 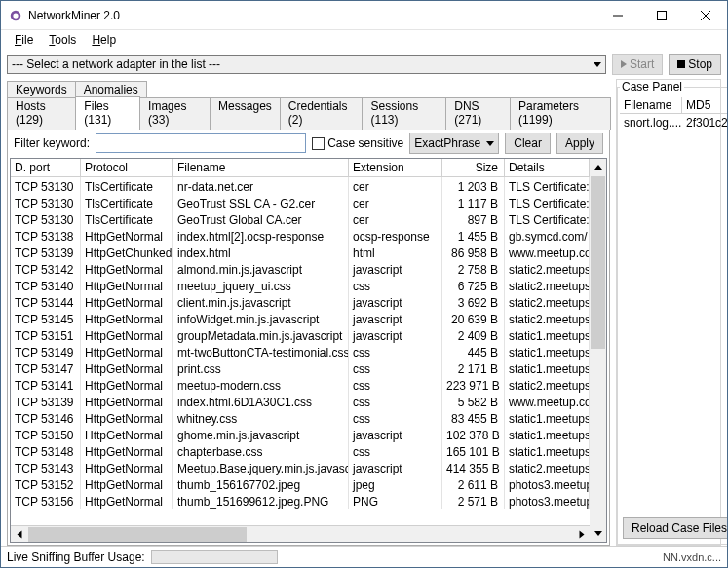 I want to click on menu-file: File, so click(x=23, y=40).